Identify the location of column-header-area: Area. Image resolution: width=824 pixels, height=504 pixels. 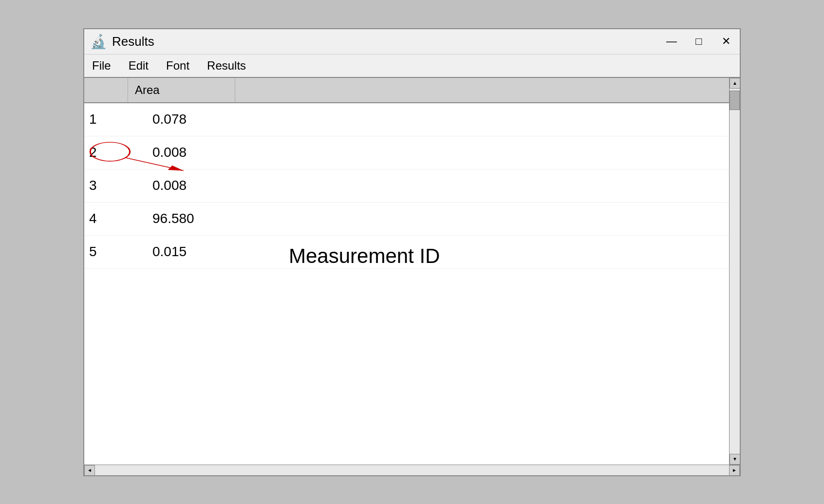
(182, 90).